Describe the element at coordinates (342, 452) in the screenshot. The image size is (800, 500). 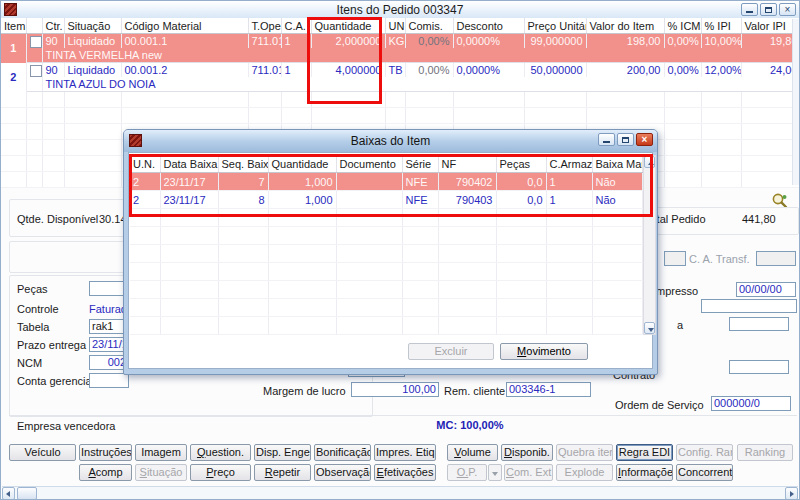
I see `bonificacao-button: Bonificação` at that location.